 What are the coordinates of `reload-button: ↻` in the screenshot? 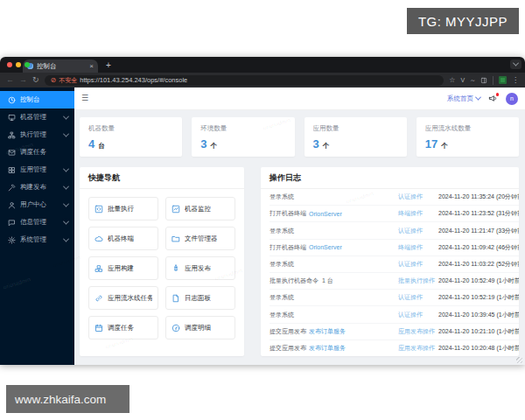 It's located at (36, 80).